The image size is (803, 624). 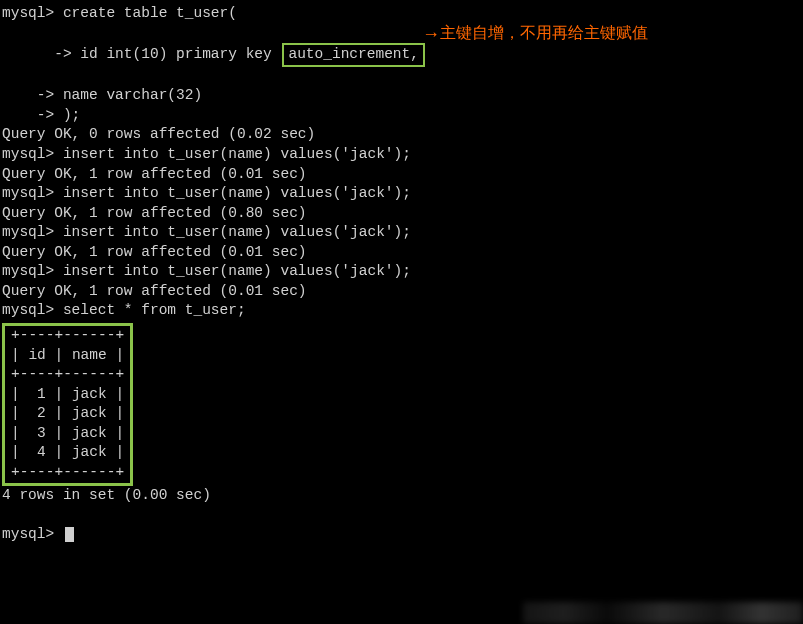 I want to click on sql-insert-1: mysql> insert into t_user(name) values('…, so click(x=402, y=155).